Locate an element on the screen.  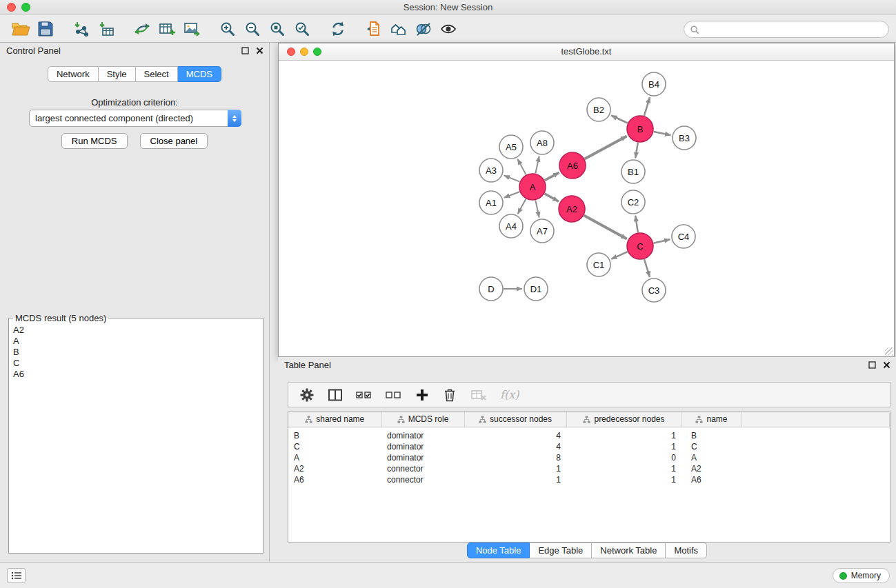
graph-node-A1: A1 is located at coordinates (491, 203).